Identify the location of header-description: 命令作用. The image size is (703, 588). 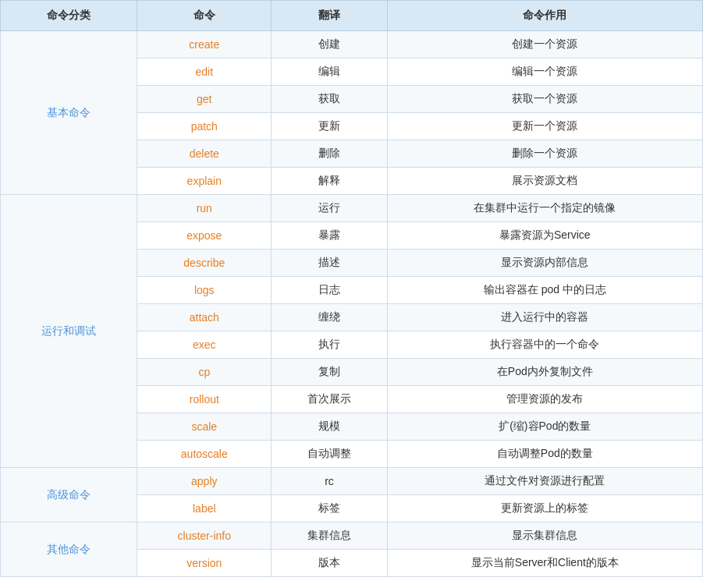
(545, 16).